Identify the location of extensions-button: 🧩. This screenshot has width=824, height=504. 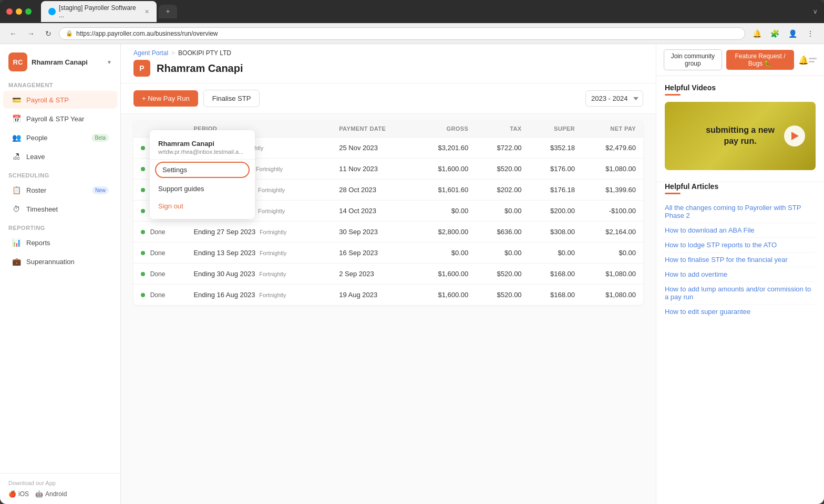
(775, 34).